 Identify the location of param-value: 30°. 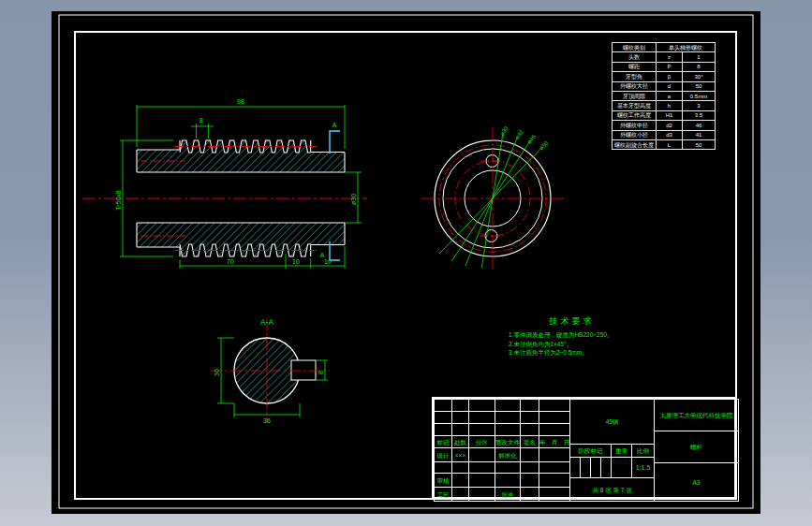
(699, 77).